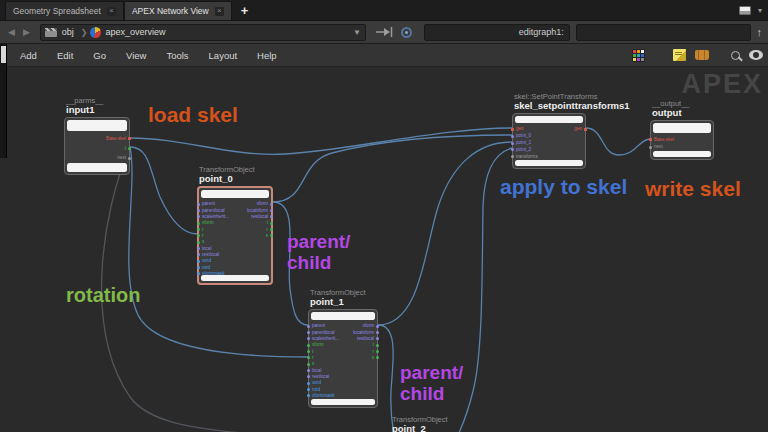 The height and width of the screenshot is (432, 768). Describe the element at coordinates (343, 358) in the screenshot. I see `node-point_1: parentparentlocalscaleinherit...xformtrs…` at that location.